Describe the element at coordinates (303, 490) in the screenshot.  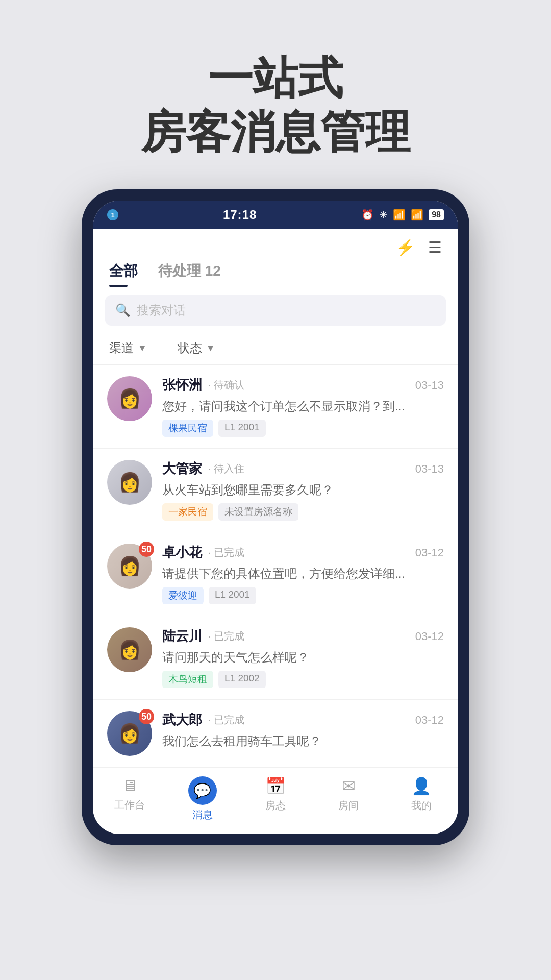
I see `conv-content: 大管家 · 待入住 03-13 从火车站到您哪里需要多久呢？ 一家民宿 未设置房…` at that location.